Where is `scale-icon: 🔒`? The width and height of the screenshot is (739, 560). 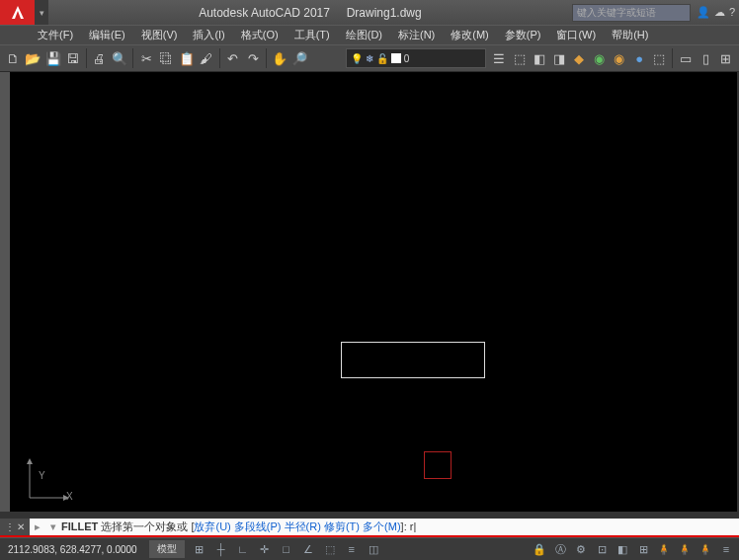 scale-icon: 🔒 is located at coordinates (539, 549).